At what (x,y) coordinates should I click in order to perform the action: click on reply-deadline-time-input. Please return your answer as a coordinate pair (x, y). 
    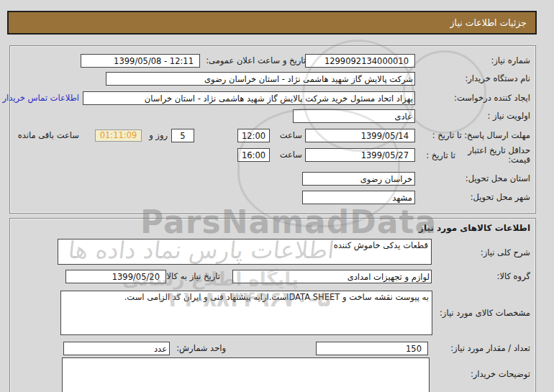
    Looking at the image, I should click on (253, 135).